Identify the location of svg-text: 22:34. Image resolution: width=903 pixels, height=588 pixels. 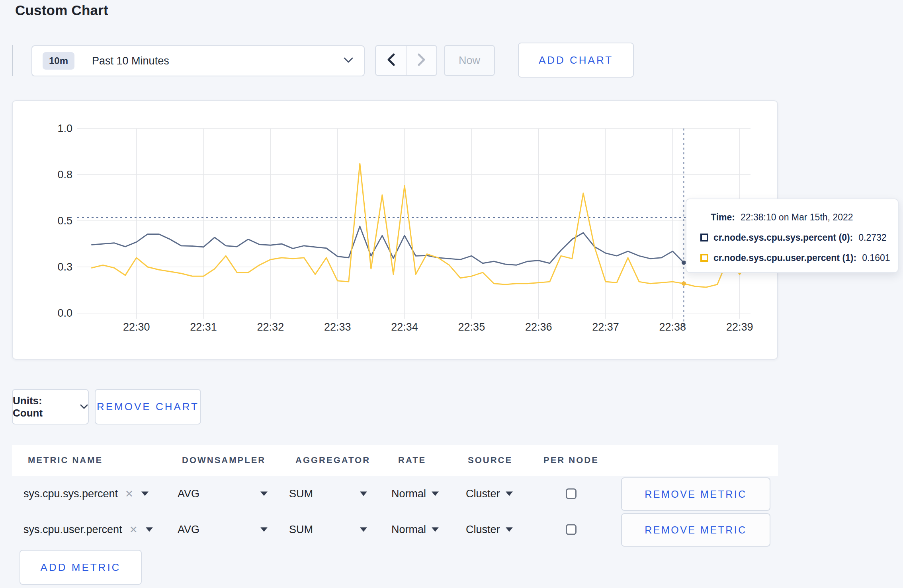
(405, 327).